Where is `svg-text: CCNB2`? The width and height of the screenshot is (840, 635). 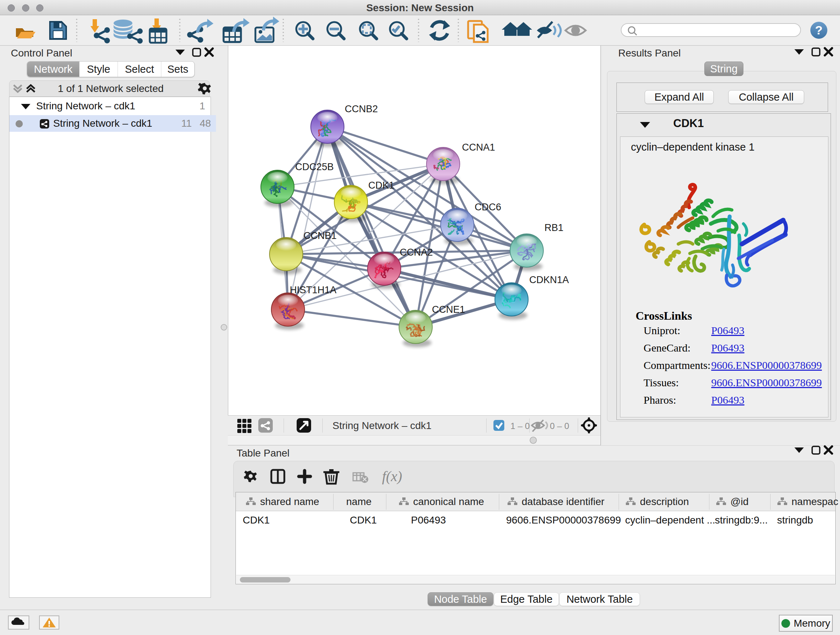 svg-text: CCNB2 is located at coordinates (362, 109).